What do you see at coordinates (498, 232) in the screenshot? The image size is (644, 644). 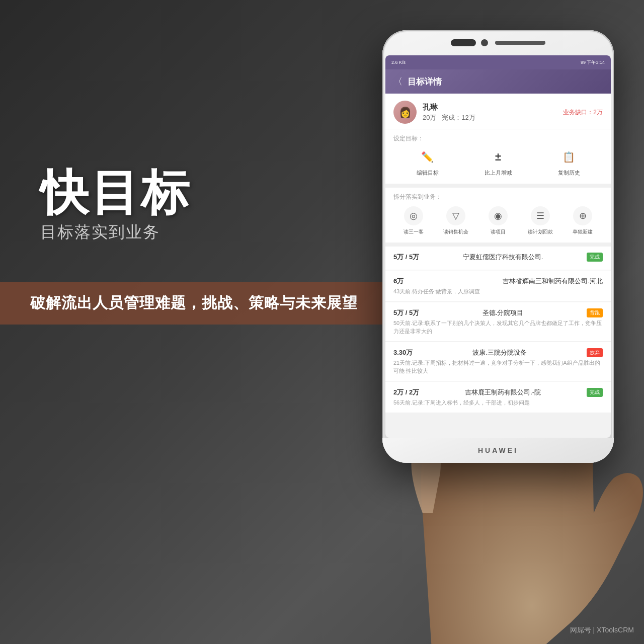 I see `biz-project-label: 读项目` at bounding box center [498, 232].